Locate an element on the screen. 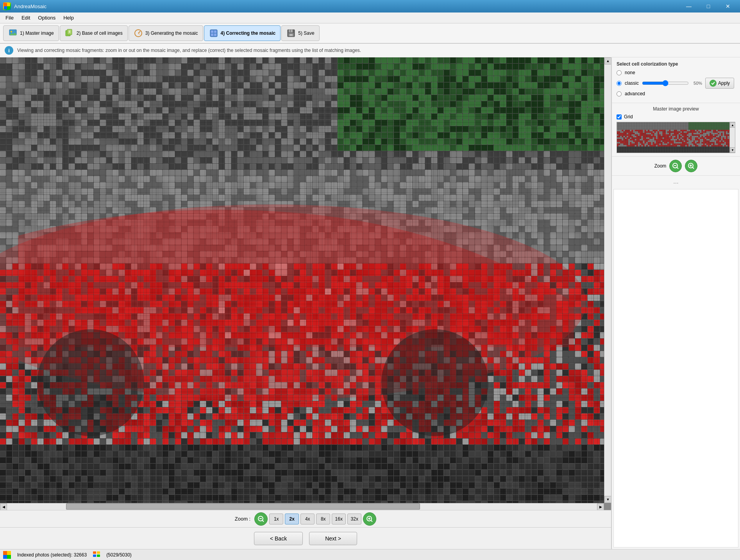  zoom-bar: Zoom : 1x 2x 4x 8x 16x 32x is located at coordinates (306, 519).